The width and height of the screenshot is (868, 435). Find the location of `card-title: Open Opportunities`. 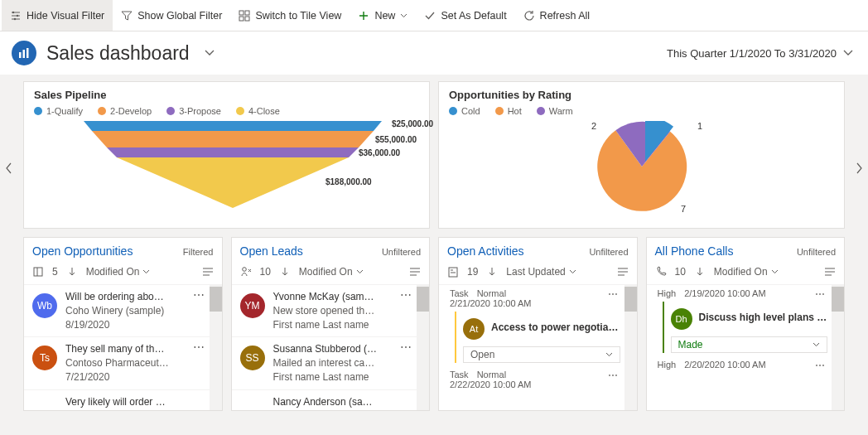

card-title: Open Opportunities is located at coordinates (83, 251).